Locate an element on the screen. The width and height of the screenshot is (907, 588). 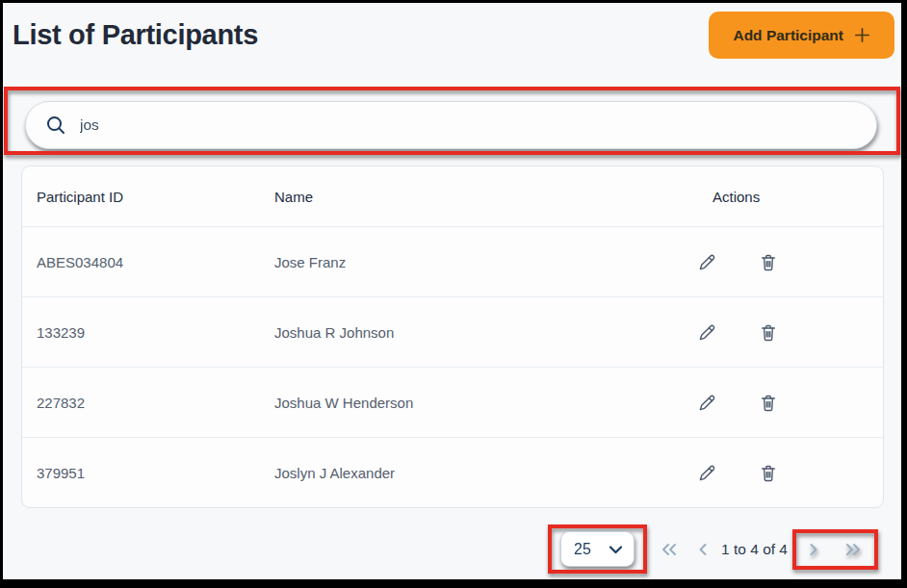
last-page-button is located at coordinates (853, 550).